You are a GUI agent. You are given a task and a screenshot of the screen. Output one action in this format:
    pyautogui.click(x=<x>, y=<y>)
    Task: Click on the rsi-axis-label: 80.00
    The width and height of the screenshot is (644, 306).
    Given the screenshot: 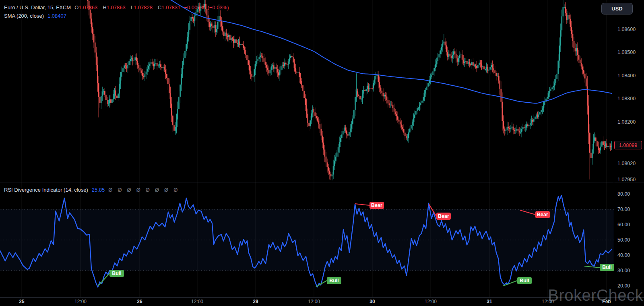 What is the action you would take?
    pyautogui.click(x=624, y=194)
    